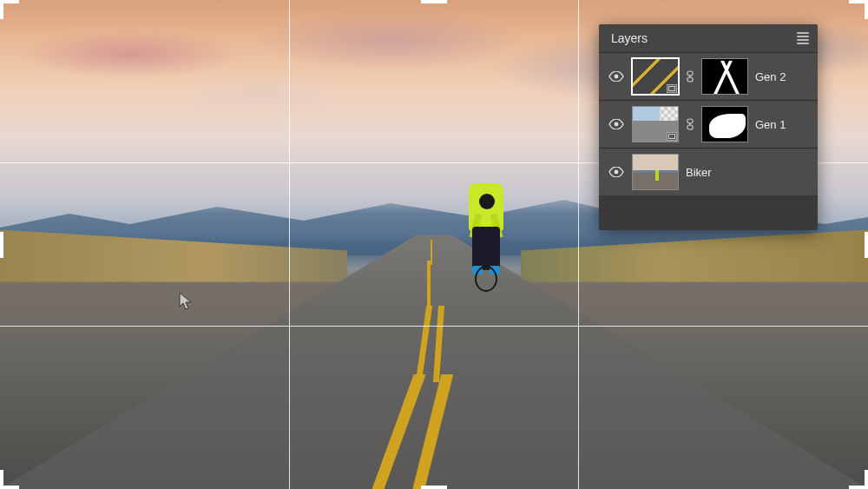  I want to click on crop-handle-bottom, so click(434, 487).